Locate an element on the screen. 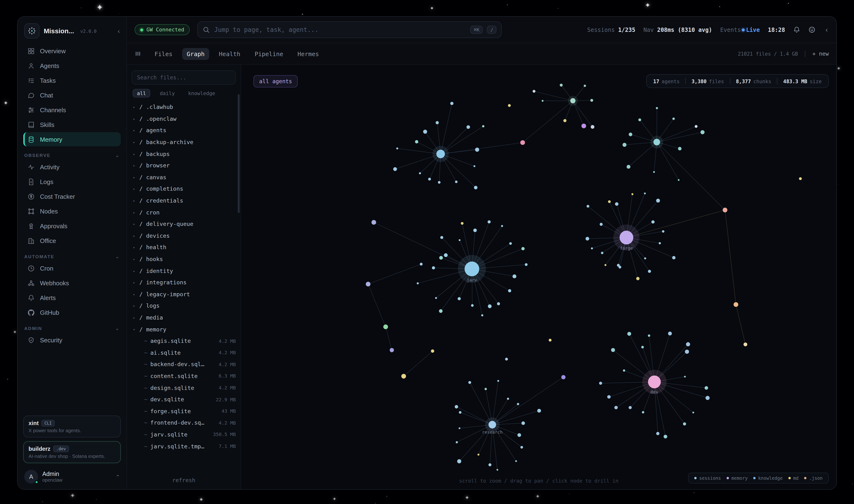  tree-folder-hooks: ▸/ hooks is located at coordinates (184, 259).